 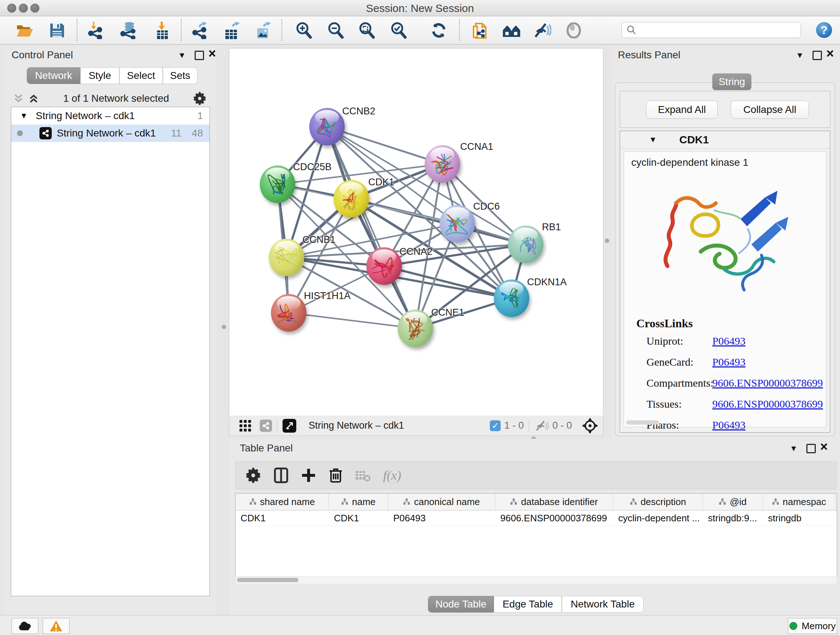 What do you see at coordinates (286, 258) in the screenshot?
I see `protein-node-ccnb1` at bounding box center [286, 258].